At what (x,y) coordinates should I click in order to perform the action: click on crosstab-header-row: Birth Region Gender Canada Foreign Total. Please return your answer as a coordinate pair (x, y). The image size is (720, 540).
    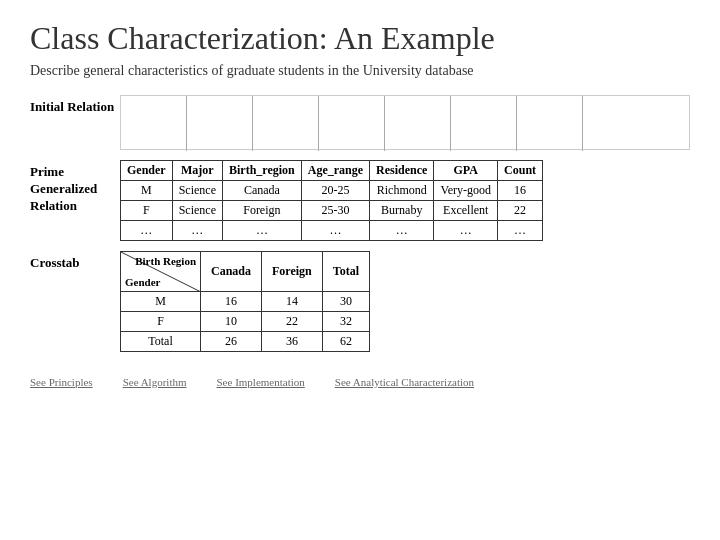
    Looking at the image, I should click on (246, 272).